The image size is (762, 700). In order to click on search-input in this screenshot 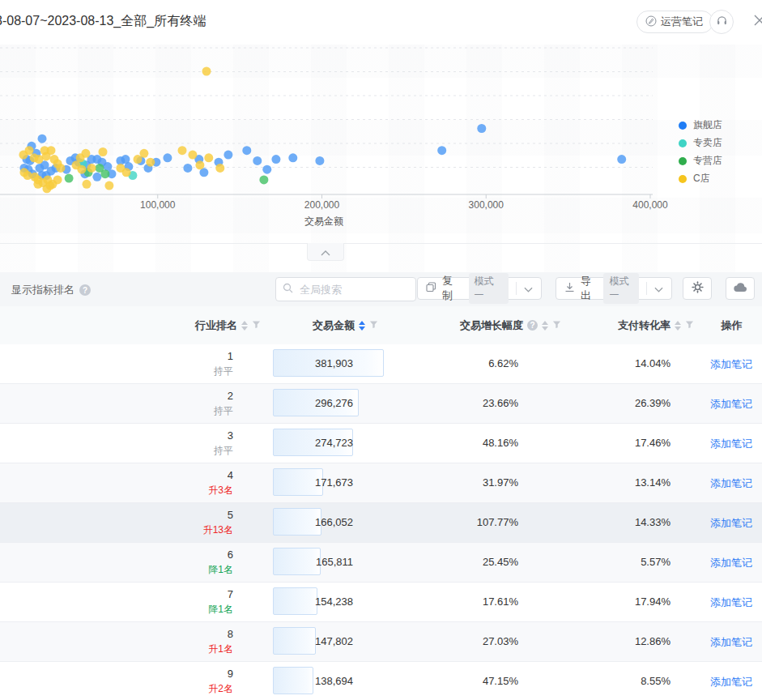, I will do `click(344, 290)`.